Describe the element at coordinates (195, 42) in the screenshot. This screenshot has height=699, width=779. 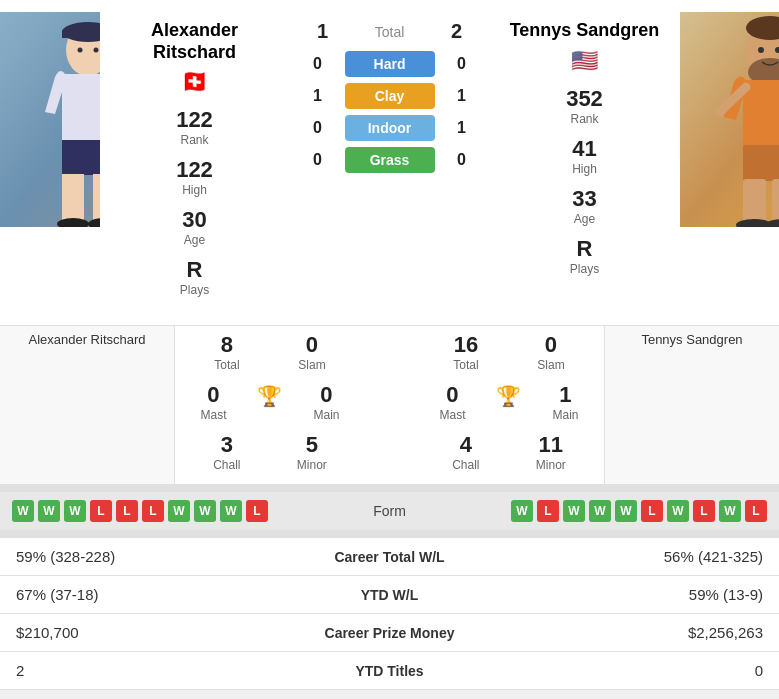
I see `player-name-left: Alexander Ritschard` at that location.